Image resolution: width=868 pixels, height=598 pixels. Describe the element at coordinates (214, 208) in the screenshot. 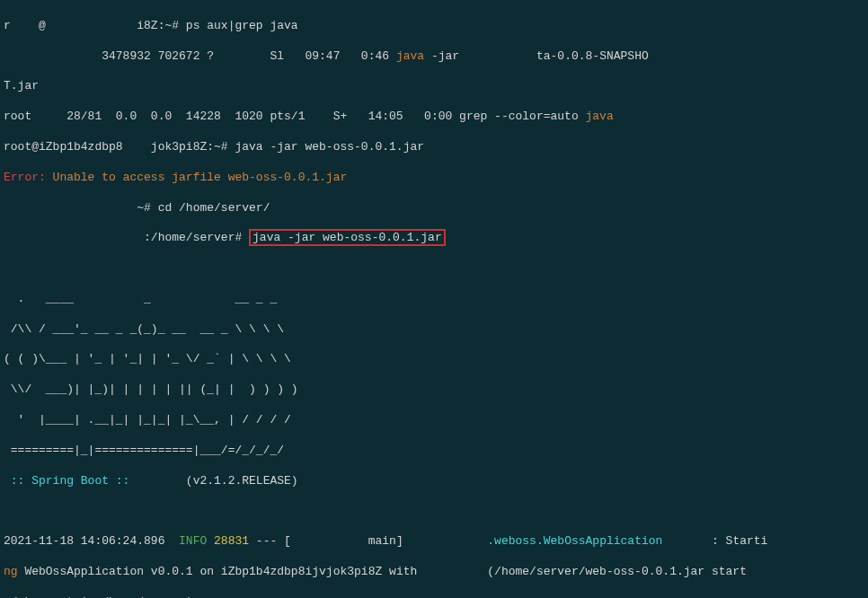

I see `cd-command: cd /home/server/` at that location.